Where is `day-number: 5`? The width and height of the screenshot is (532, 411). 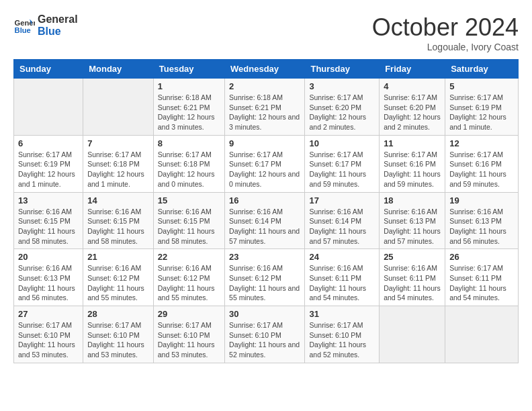 day-number: 5 is located at coordinates (482, 86).